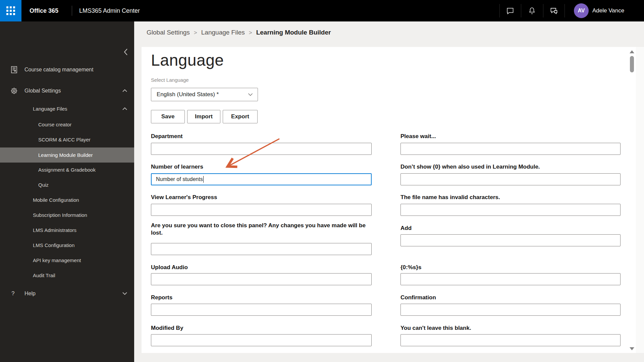 This screenshot has width=644, height=362. What do you see at coordinates (240, 117) in the screenshot?
I see `export-button: Export` at bounding box center [240, 117].